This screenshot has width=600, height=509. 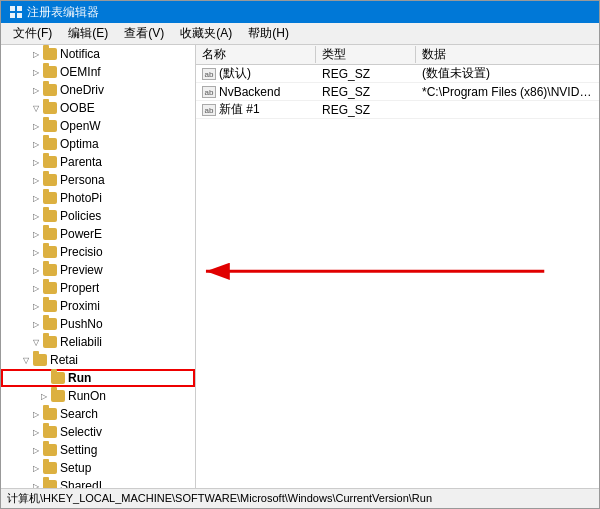 I want to click on window-title: 注册表编辑器, so click(x=63, y=12).